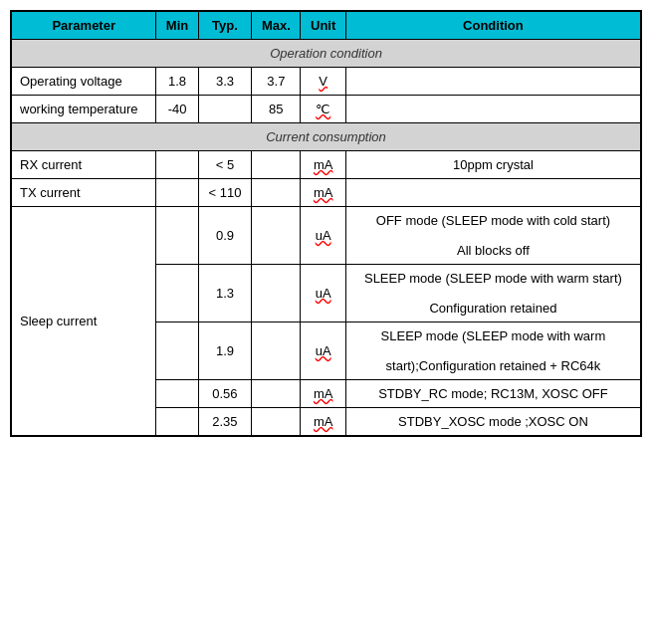 The image size is (652, 644). I want to click on unit-sleep3: uA, so click(323, 351).